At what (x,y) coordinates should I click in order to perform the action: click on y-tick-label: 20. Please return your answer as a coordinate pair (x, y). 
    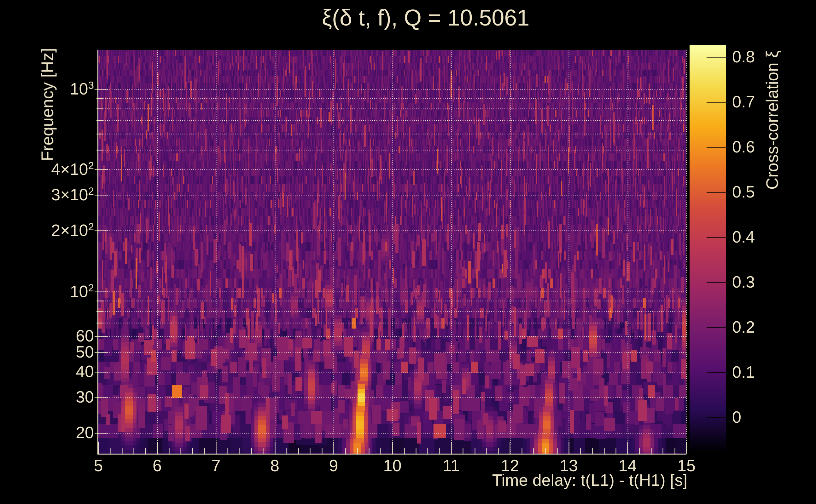
    Looking at the image, I should click on (59, 433).